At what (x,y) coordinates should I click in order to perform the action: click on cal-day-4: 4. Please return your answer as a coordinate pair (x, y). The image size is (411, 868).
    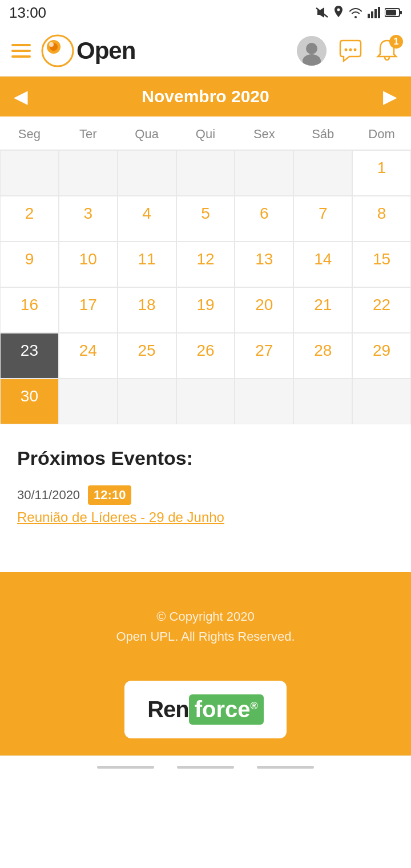
    Looking at the image, I should click on (147, 219).